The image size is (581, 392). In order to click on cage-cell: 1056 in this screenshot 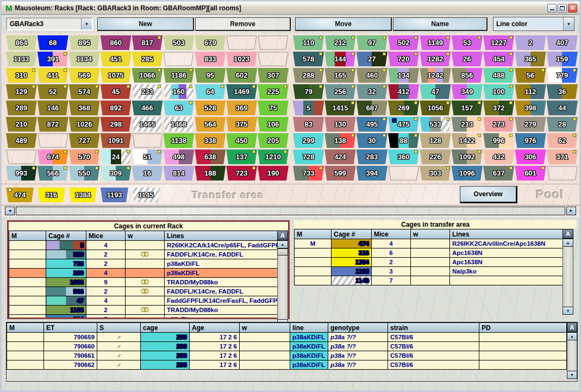, I will do `click(435, 108)`.